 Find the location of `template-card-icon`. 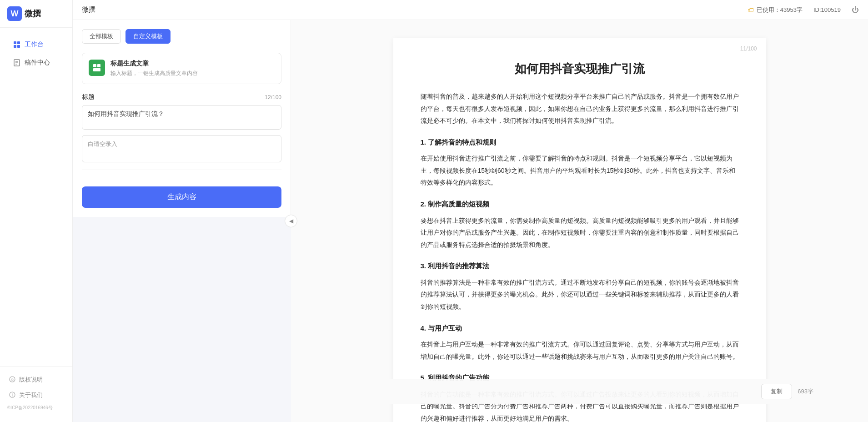

template-card-icon is located at coordinates (97, 68).